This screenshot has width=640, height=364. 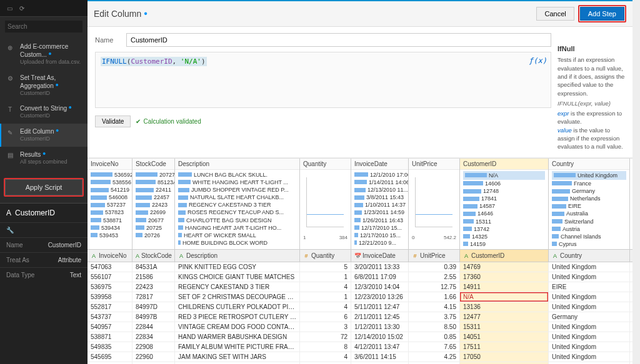 What do you see at coordinates (380, 277) in the screenshot?
I see `table-cell: 6/8/2011 17:09` at bounding box center [380, 277].